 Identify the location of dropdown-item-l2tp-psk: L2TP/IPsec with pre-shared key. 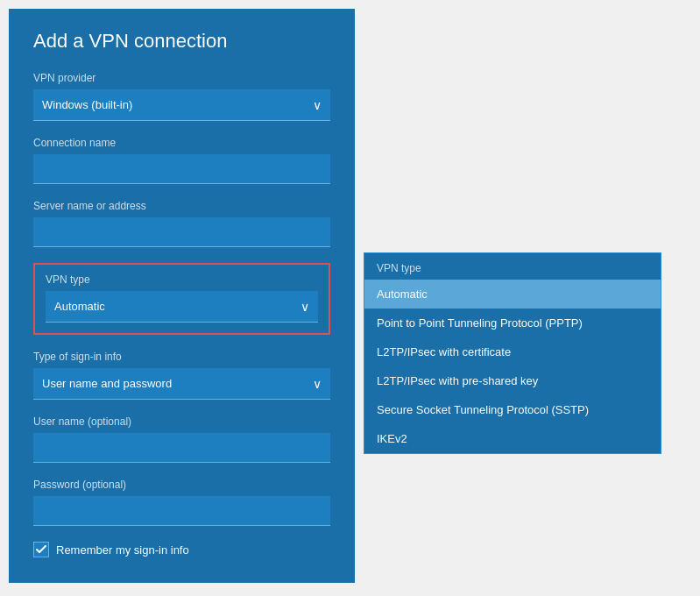
(513, 380).